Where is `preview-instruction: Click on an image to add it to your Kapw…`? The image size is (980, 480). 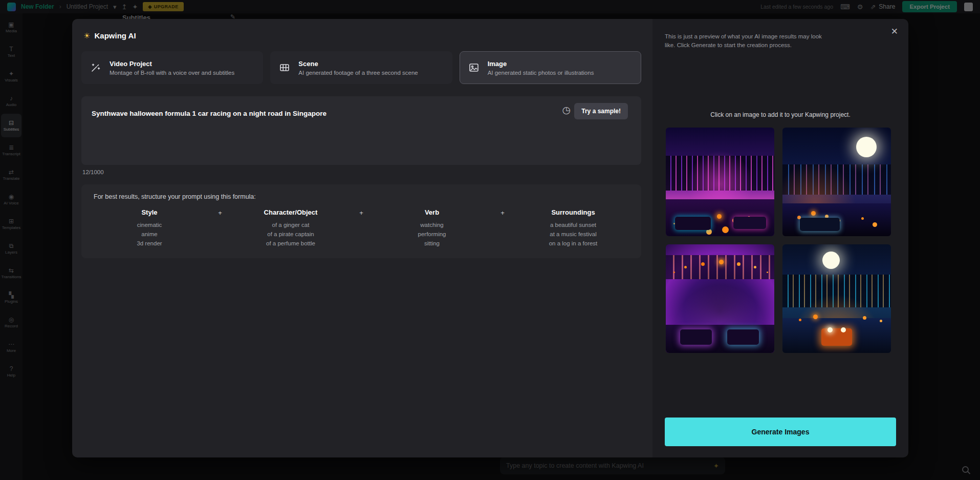
preview-instruction: Click on an image to add it to your Kapw… is located at coordinates (780, 115).